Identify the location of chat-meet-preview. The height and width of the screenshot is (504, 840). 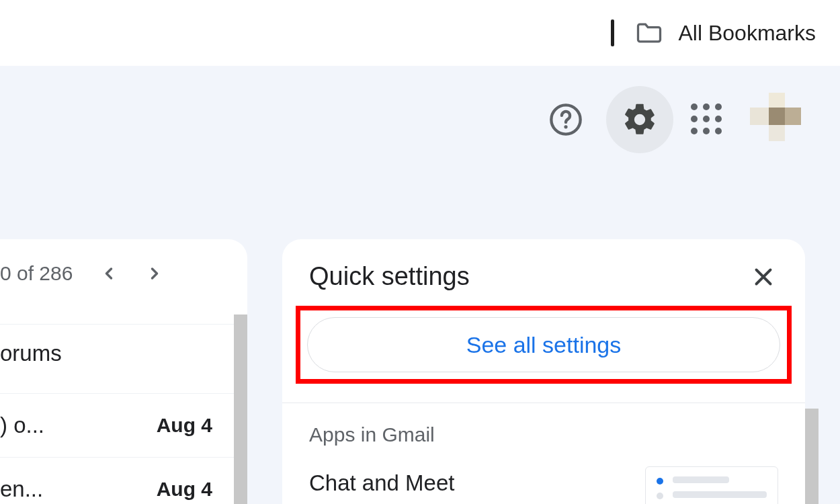
(712, 485).